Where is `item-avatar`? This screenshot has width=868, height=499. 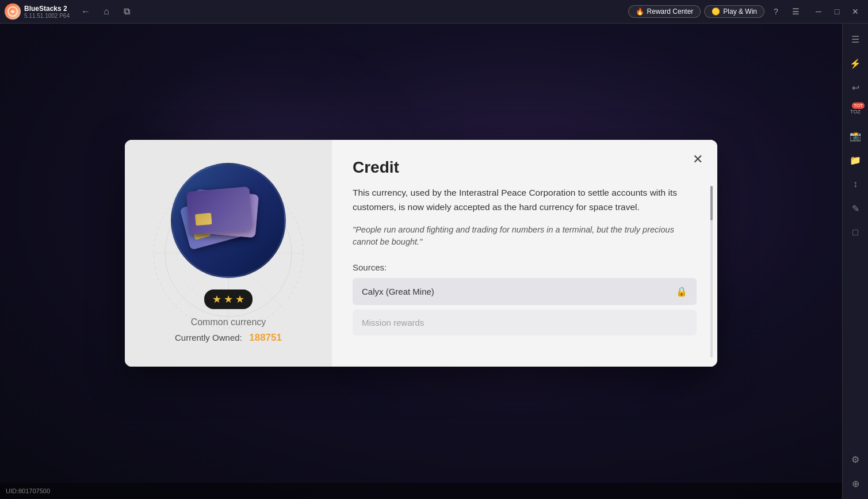
item-avatar is located at coordinates (228, 220).